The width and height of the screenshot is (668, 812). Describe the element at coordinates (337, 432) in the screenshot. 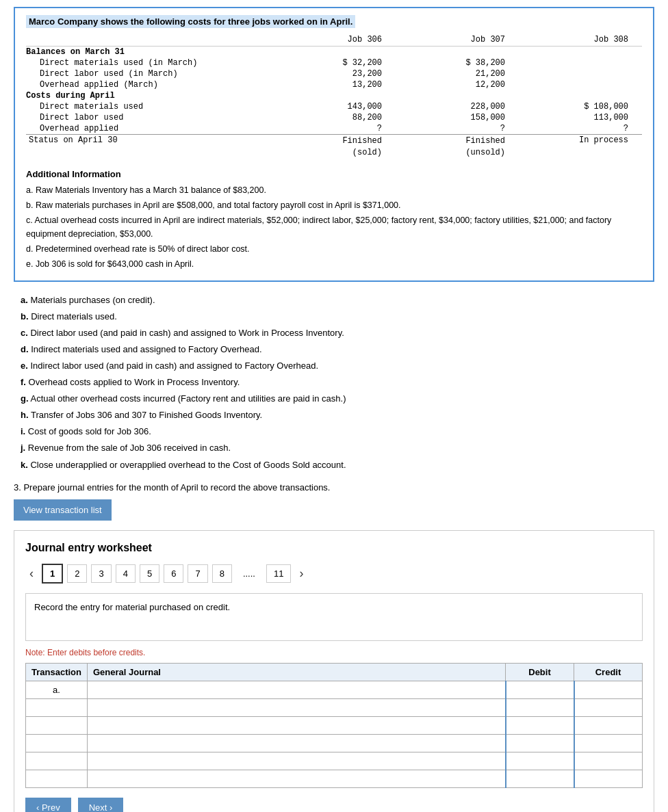

I see `task-i: i. Cost of goods sold for Job 306.` at that location.